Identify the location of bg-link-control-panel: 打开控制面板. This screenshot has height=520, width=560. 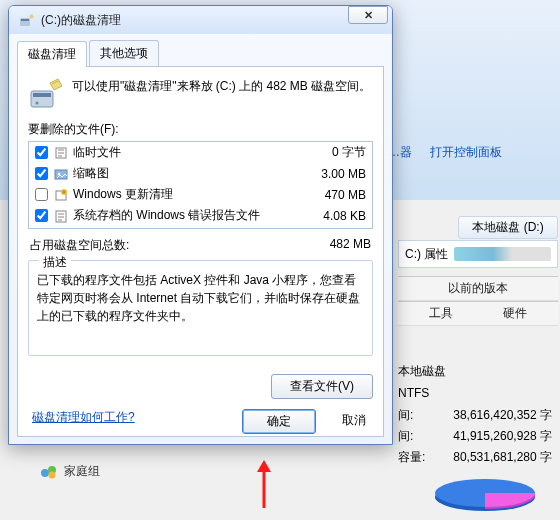
(466, 152).